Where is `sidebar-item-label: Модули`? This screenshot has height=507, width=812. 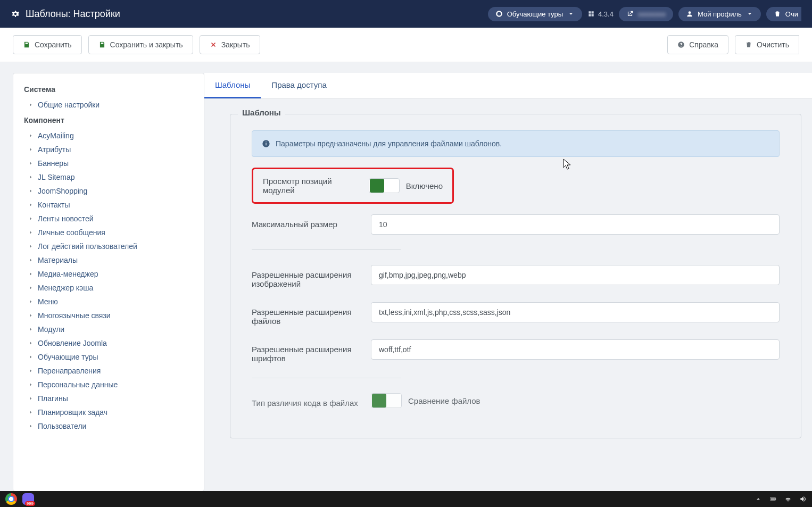 sidebar-item-label: Модули is located at coordinates (51, 329).